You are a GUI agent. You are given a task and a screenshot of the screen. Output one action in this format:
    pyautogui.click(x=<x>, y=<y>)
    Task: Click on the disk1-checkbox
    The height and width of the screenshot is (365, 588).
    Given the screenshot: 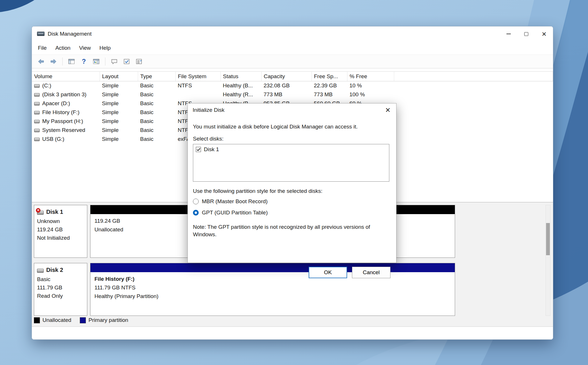 What is the action you would take?
    pyautogui.click(x=198, y=149)
    